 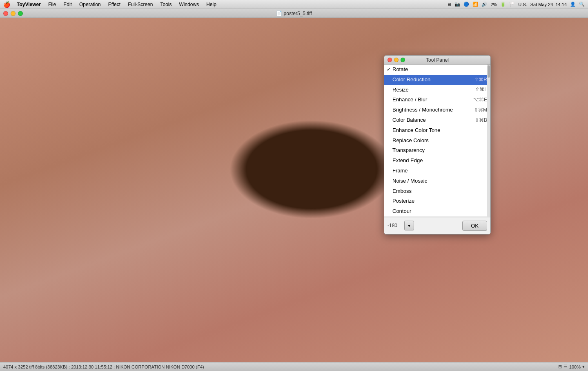 I want to click on menu-windows: Windows, so click(x=189, y=4).